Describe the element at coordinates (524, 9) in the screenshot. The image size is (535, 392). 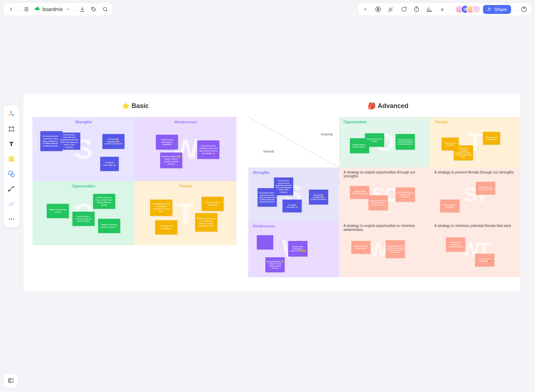
I see `help-button` at that location.